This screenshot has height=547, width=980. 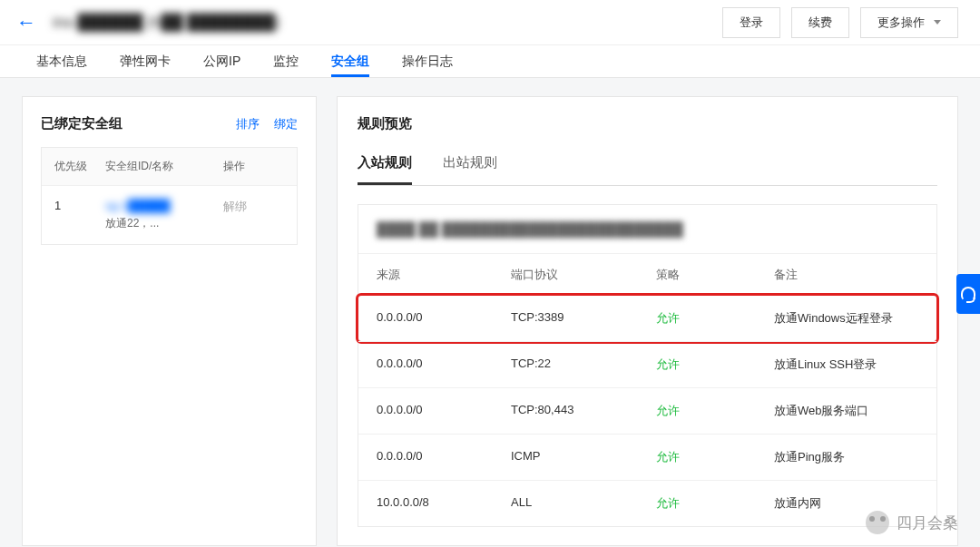 What do you see at coordinates (846, 503) in the screenshot?
I see `rule-remark: 放通内网` at bounding box center [846, 503].